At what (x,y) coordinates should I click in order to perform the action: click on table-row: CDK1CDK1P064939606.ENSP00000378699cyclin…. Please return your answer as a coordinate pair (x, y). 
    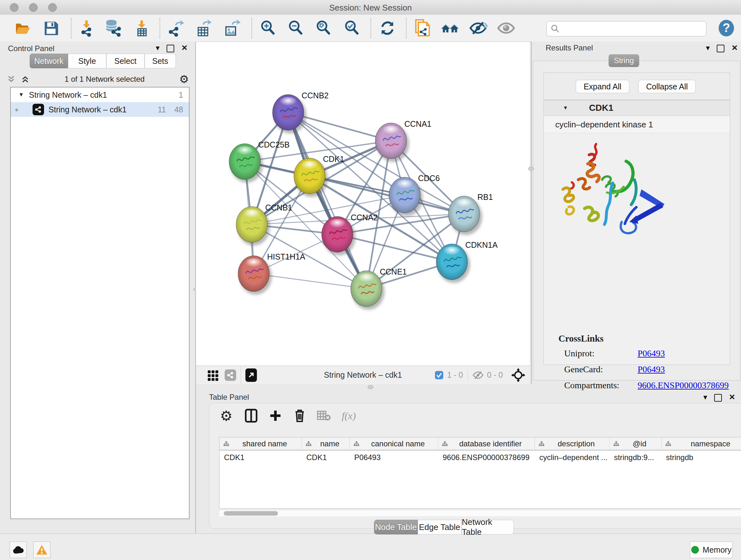
    Looking at the image, I should click on (480, 457).